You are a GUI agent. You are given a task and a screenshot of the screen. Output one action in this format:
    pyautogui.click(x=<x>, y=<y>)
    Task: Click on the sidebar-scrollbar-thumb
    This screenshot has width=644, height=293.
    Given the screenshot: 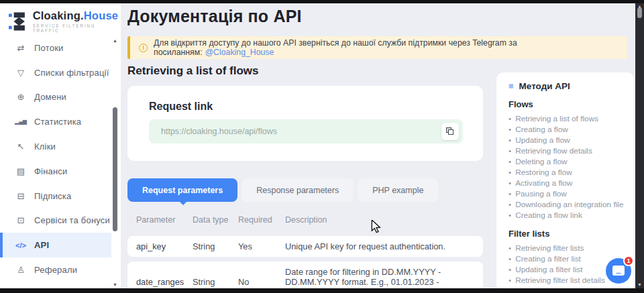 What is the action you would take?
    pyautogui.click(x=115, y=169)
    